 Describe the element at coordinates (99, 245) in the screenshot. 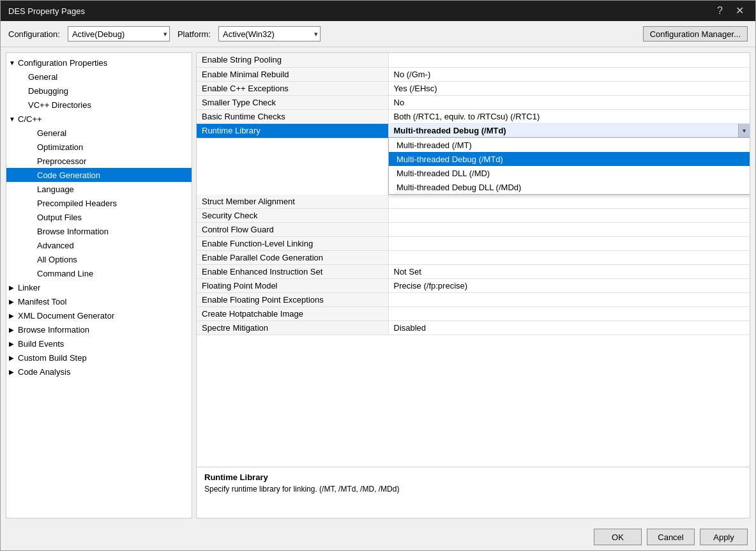

I see `tree-item-advanced: Advanced` at that location.